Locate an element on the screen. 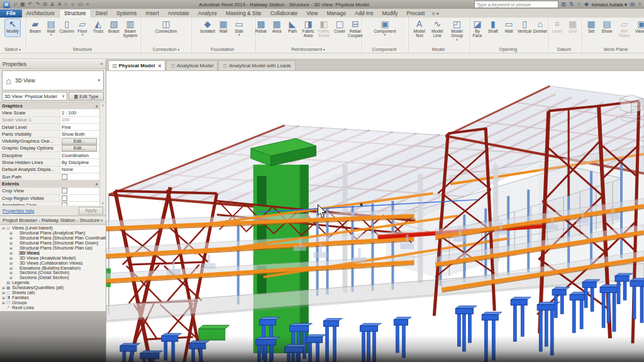 The width and height of the screenshot is (644, 362). tree-item: ⊞ ◨ Families is located at coordinates (53, 297).